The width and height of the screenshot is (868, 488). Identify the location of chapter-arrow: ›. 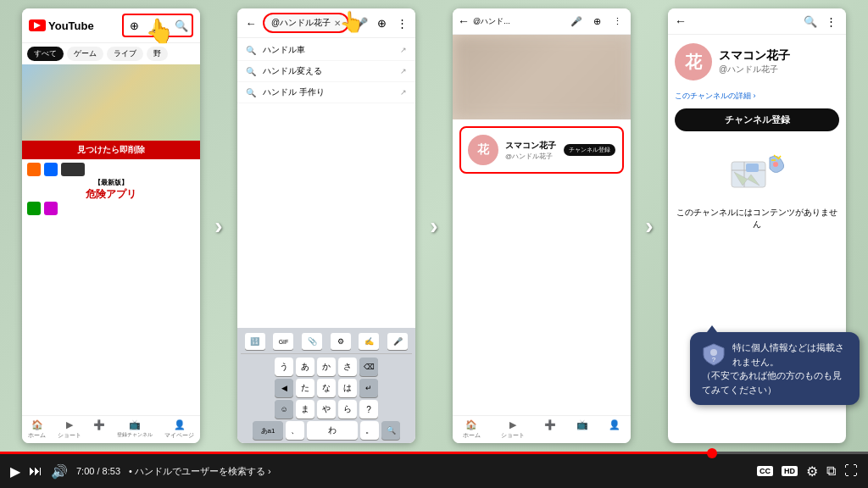
(270, 471).